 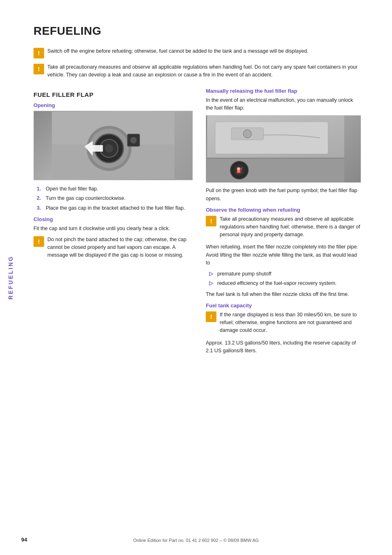 What do you see at coordinates (212, 71) in the screenshot?
I see `warning-text-2: Take all precautionary measures and obse…` at bounding box center [212, 71].